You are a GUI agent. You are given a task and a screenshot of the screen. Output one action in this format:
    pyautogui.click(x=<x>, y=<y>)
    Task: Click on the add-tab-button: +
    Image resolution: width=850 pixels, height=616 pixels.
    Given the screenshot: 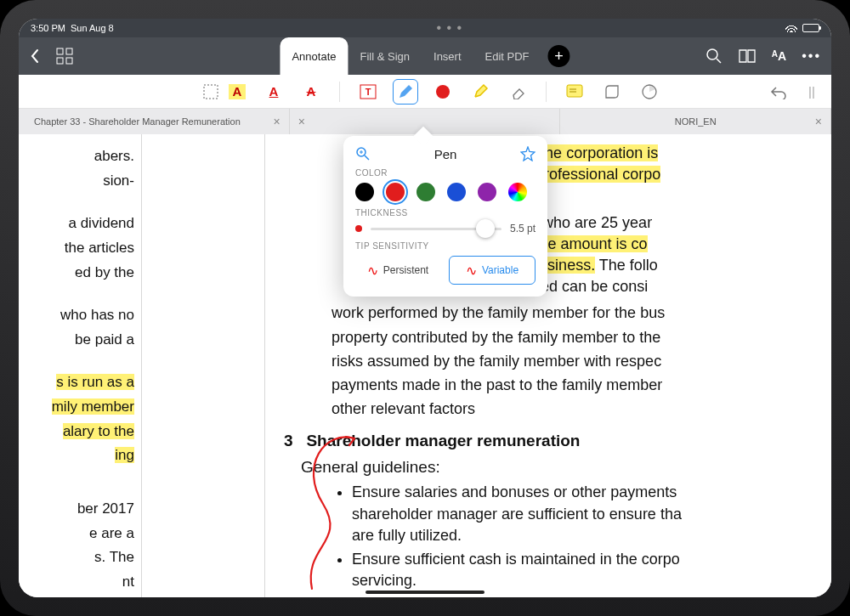 What is the action you would take?
    pyautogui.click(x=559, y=56)
    